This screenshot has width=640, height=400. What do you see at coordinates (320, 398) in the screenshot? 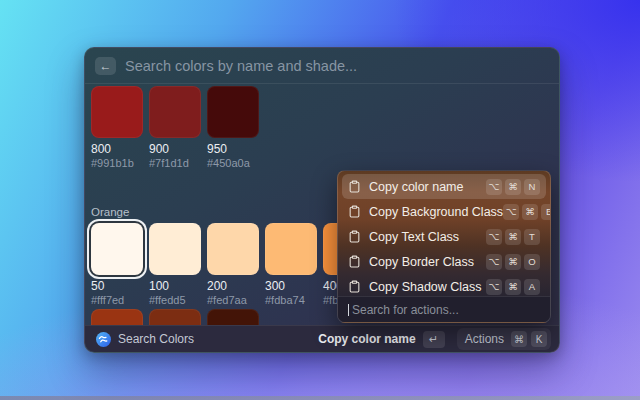
I see `desktop-bottom-strip` at bounding box center [320, 398].